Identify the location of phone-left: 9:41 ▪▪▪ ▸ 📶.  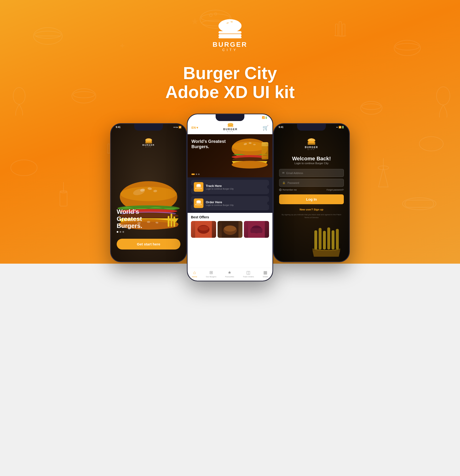
(149, 193).